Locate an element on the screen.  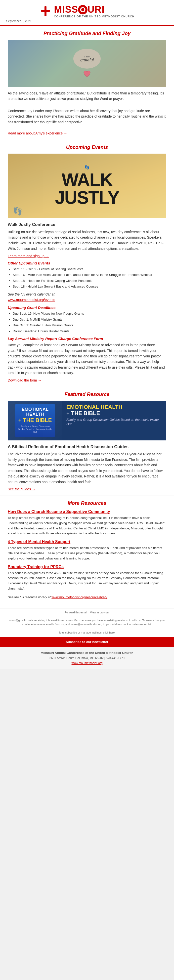
gratitude-read-more-link: Read more about Amy's experience → is located at coordinates (37, 133).